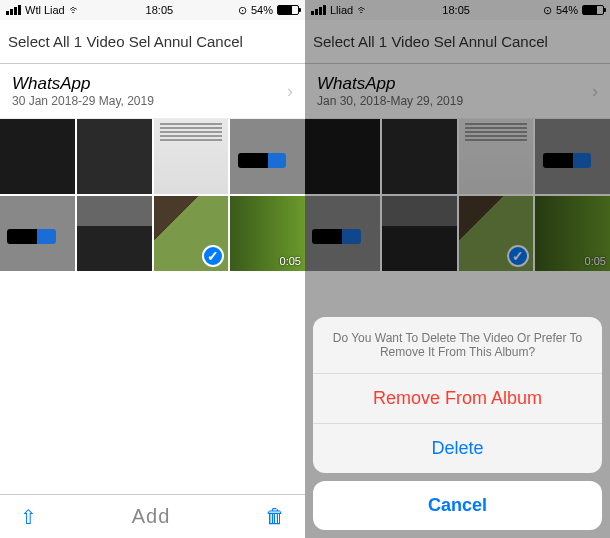 This screenshot has width=610, height=538. I want to click on add-button: Add, so click(152, 516).